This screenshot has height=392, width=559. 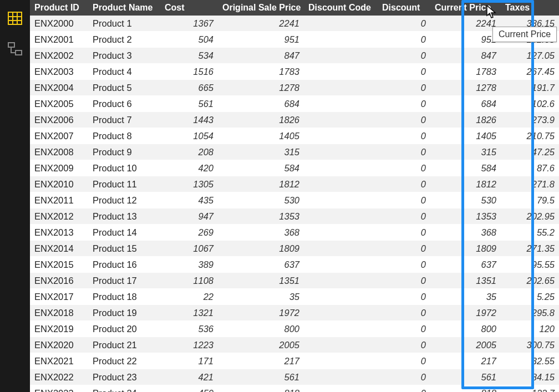 What do you see at coordinates (189, 265) in the screenshot?
I see `cell-cost: 389` at bounding box center [189, 265].